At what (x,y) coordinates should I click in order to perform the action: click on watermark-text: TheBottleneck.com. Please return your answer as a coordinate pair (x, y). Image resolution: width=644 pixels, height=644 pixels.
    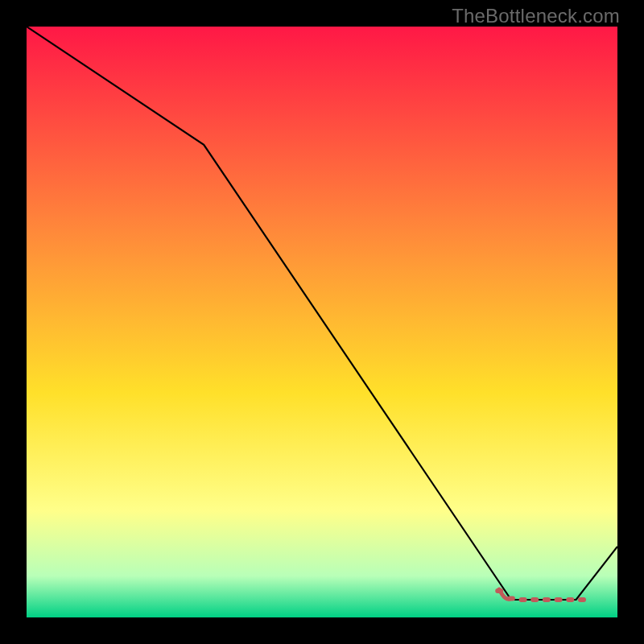
    Looking at the image, I should click on (536, 16).